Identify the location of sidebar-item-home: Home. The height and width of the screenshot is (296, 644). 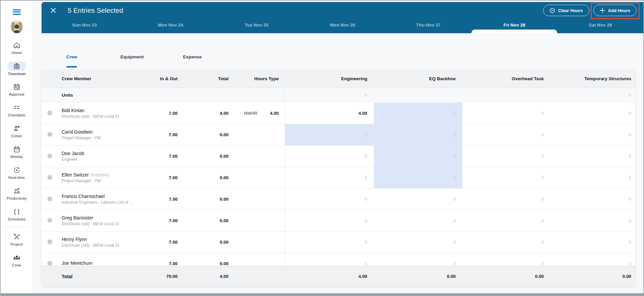
(17, 48).